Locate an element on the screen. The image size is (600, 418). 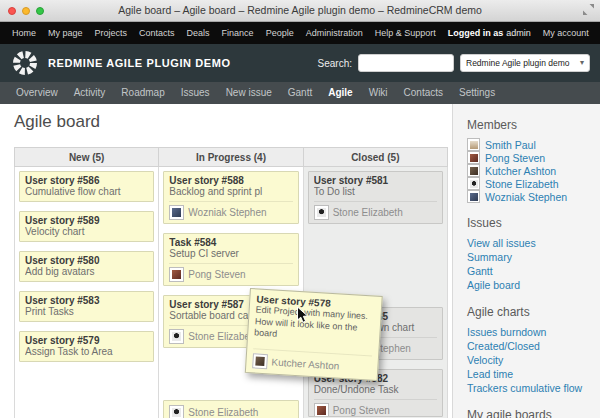
member-link: Stone Elizabeth is located at coordinates (522, 184).